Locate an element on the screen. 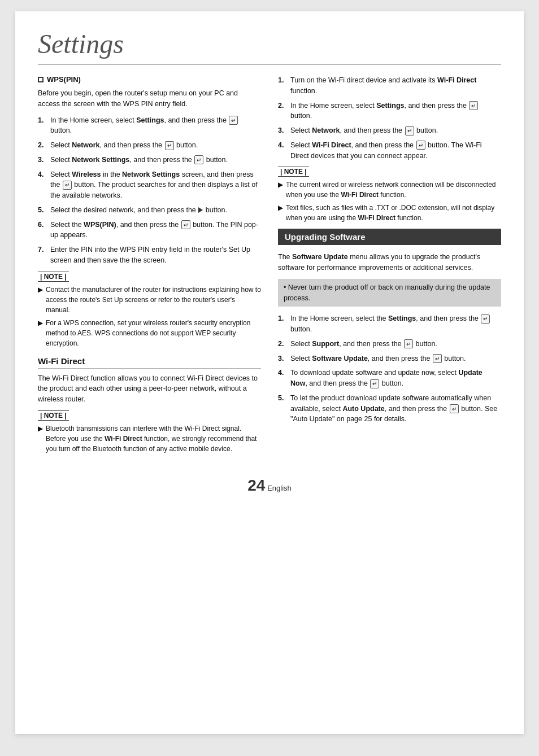  wifi-direct-note-2a: ▶ The current wired or wireless network … is located at coordinates (390, 190).